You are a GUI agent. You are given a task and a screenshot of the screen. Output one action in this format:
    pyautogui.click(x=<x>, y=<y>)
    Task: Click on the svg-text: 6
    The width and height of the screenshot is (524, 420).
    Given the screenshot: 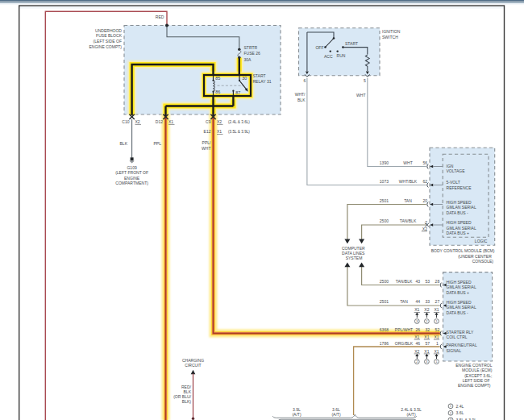 What is the action you would take?
    pyautogui.click(x=305, y=81)
    